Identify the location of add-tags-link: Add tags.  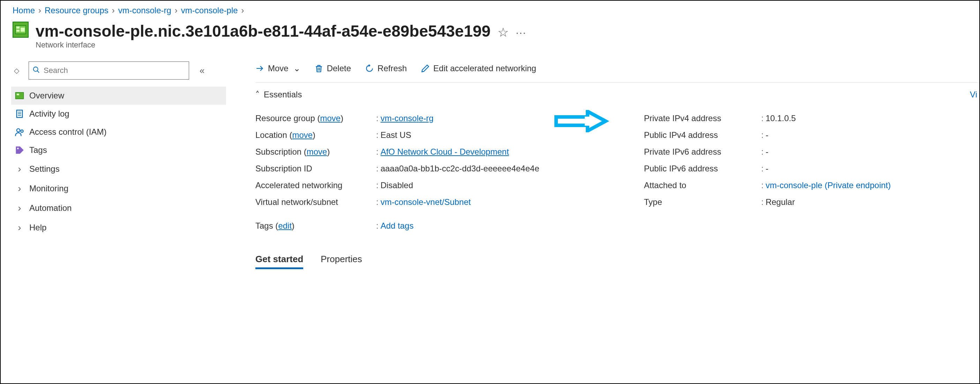
(397, 226).